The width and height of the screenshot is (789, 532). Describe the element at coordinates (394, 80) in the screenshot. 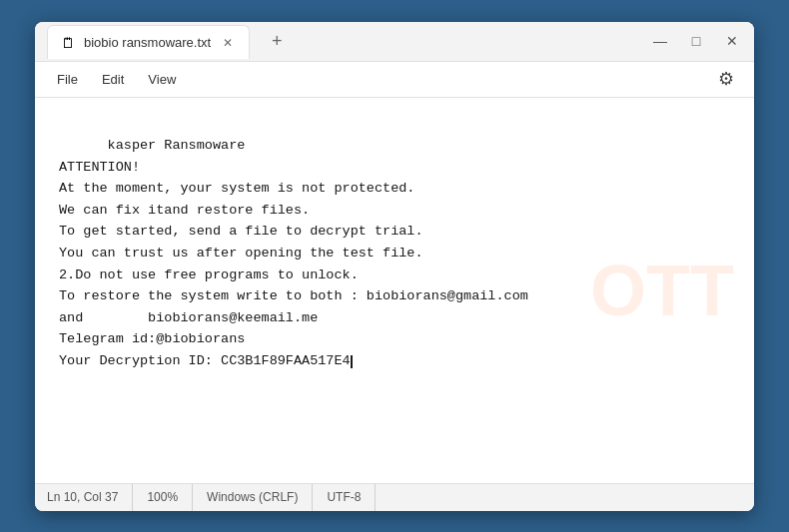

I see `menubar: File Edit View ⚙` at that location.